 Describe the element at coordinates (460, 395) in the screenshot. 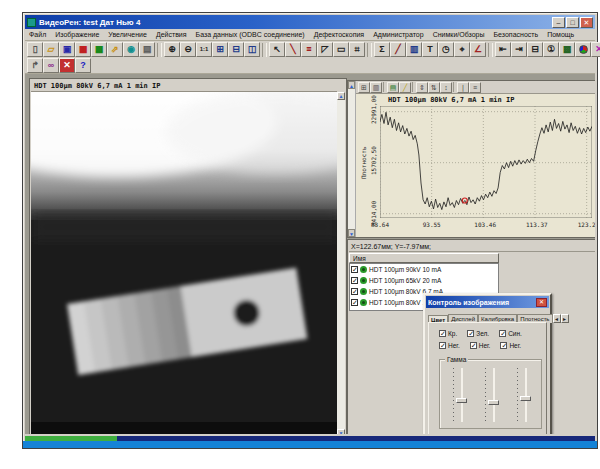

I see `gamma-slider-red` at that location.